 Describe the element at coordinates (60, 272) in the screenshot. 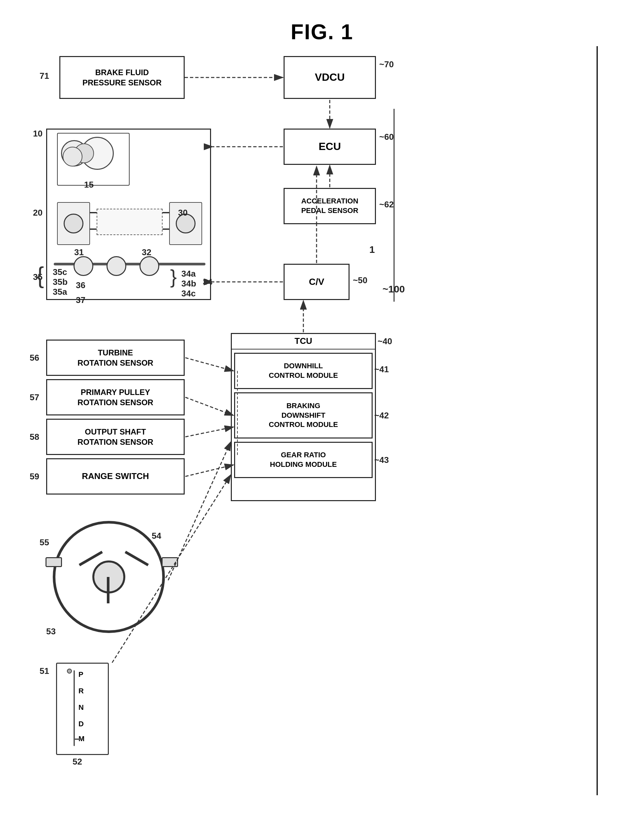

I see `ref-35c: 35c` at that location.